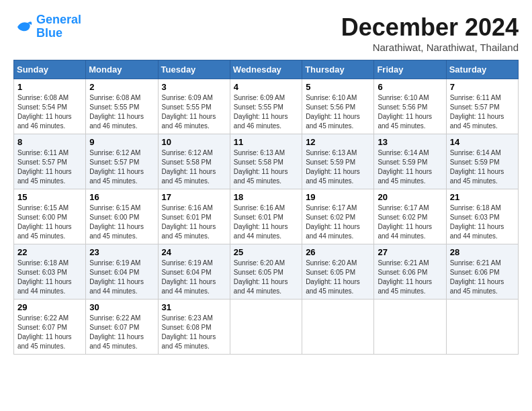 This screenshot has width=532, height=411. Describe the element at coordinates (193, 217) in the screenshot. I see `day-cell-17: 17 Sunrise: 6:16 AM Sunset: 6:01 PM Dayl…` at that location.